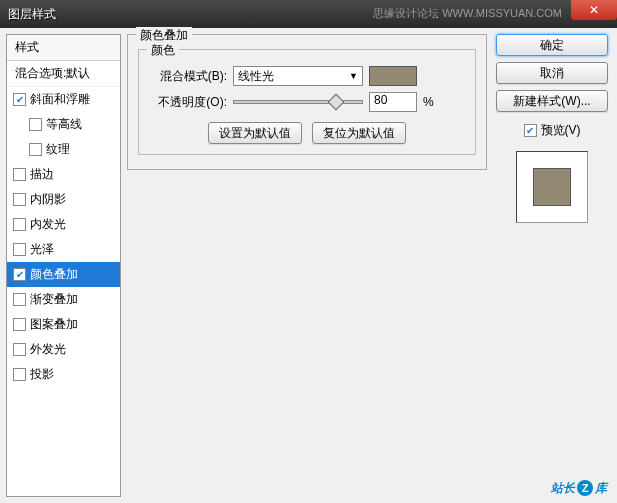 This screenshot has height=503, width=617. What do you see at coordinates (298, 102) in the screenshot?
I see `opacity-slider` at bounding box center [298, 102].